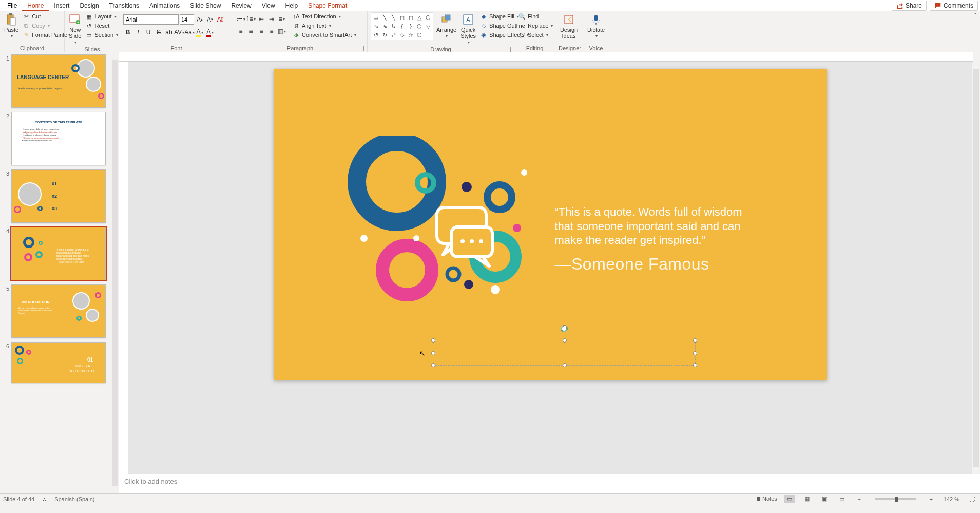 The image size is (980, 513). I want to click on shapes-gallery: ▭╲╲◻◻△⬡ ↘⇘↳{}⬠▽ ↺↻⇄◇☆⬡⋯, so click(402, 26).